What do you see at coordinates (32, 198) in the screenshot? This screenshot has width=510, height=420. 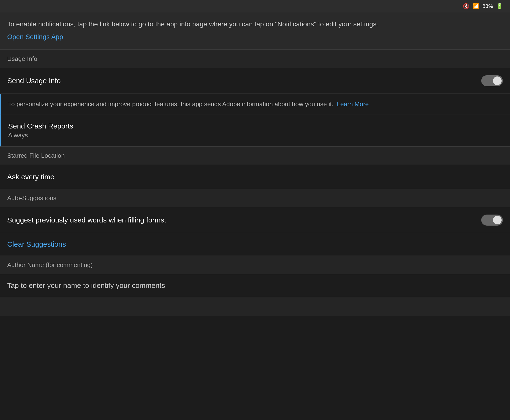 I see `auto-suggestions-header-text: Auto-Suggestions` at bounding box center [32, 198].